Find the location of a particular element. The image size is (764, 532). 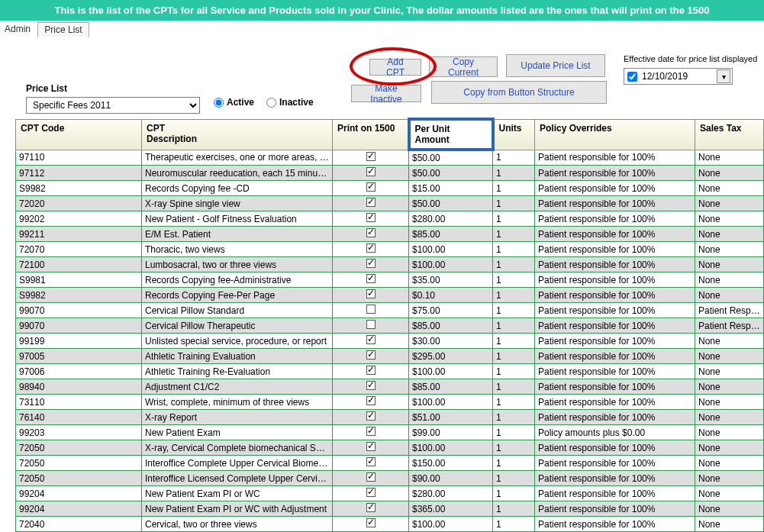

cell-cpt-desc: Therapeutic exercises, one or more areas… is located at coordinates (237, 157).